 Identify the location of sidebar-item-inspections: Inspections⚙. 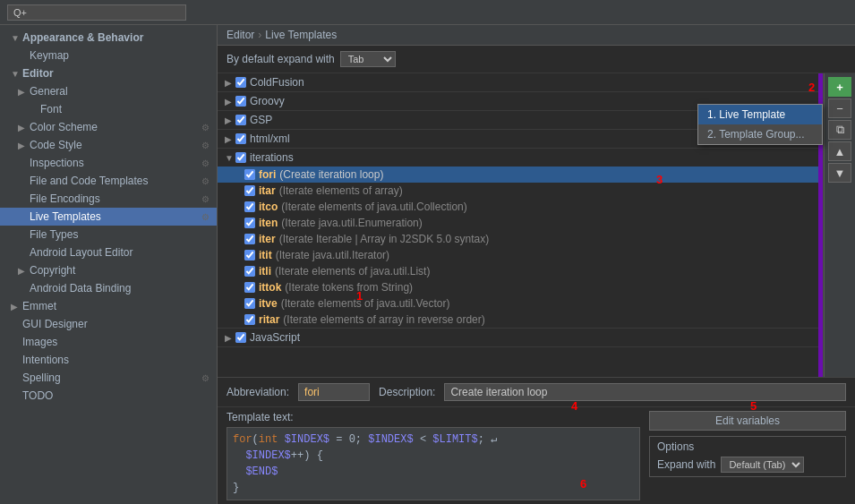
(108, 163).